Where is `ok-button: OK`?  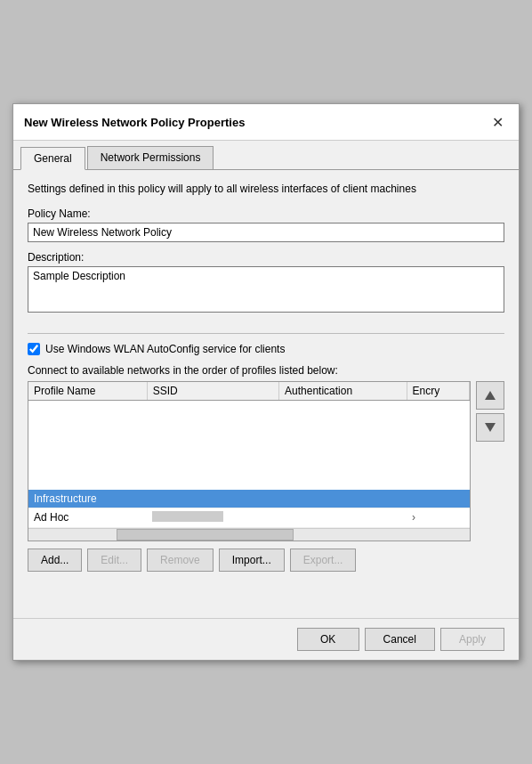
ok-button: OK is located at coordinates (328, 639).